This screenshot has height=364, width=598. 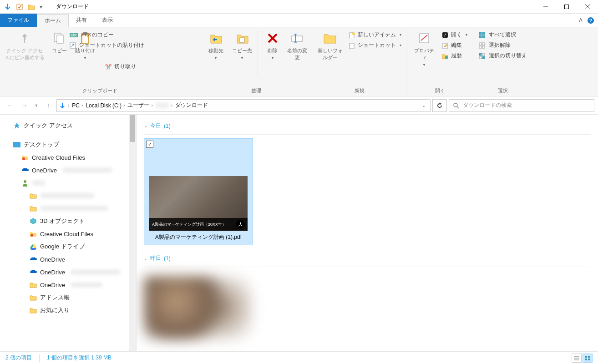 I want to click on qat-properties-icon, so click(x=20, y=7).